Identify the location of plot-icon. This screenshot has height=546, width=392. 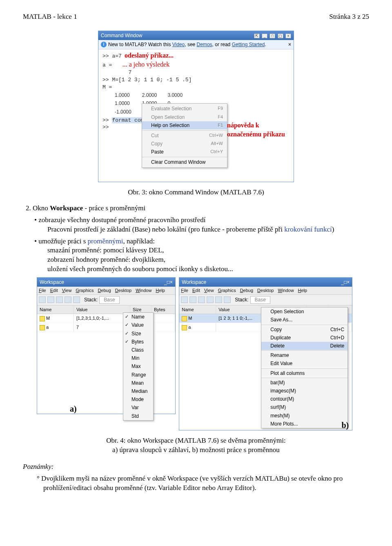
(77, 300).